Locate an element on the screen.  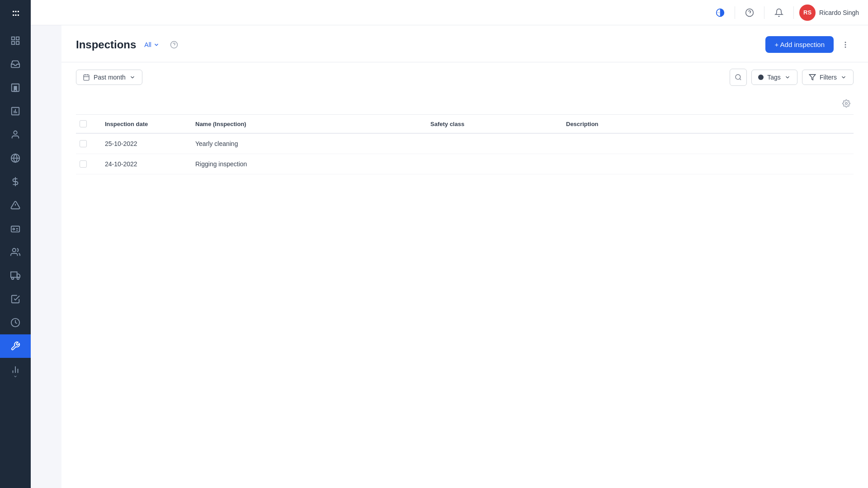
filter-badge: All is located at coordinates (152, 45).